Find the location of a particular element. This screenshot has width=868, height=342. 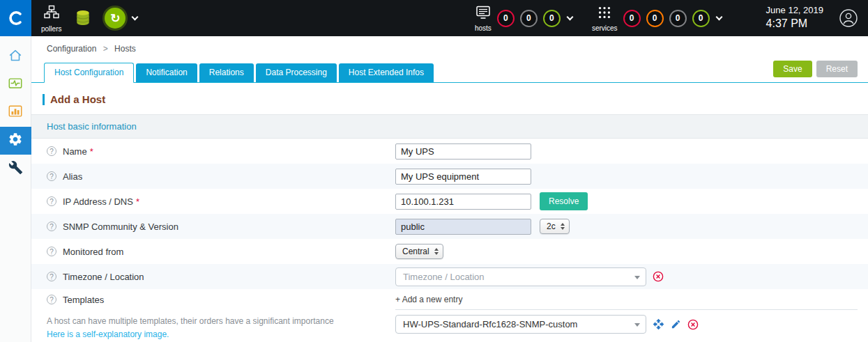

current-date: June 12, 2019 is located at coordinates (795, 11).